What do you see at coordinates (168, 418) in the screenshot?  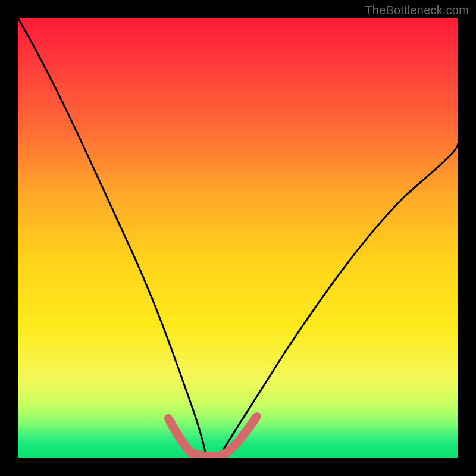 I see `highlight-end-left` at bounding box center [168, 418].